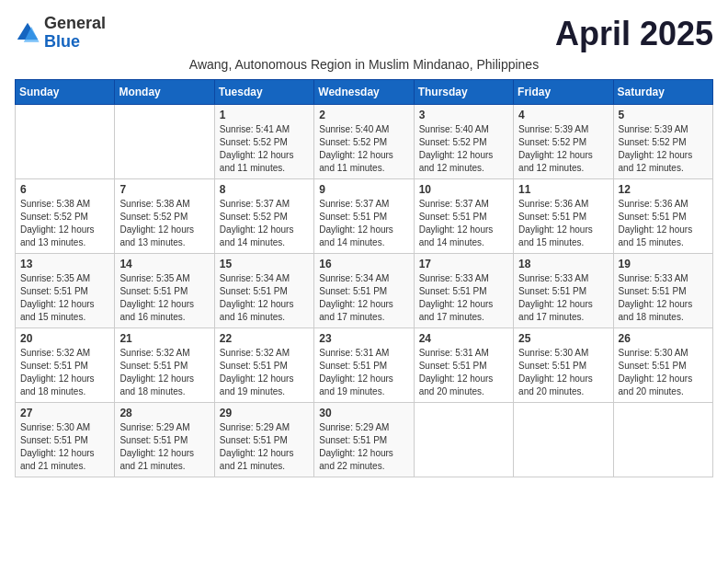 Image resolution: width=728 pixels, height=563 pixels. I want to click on day-number: 20, so click(64, 339).